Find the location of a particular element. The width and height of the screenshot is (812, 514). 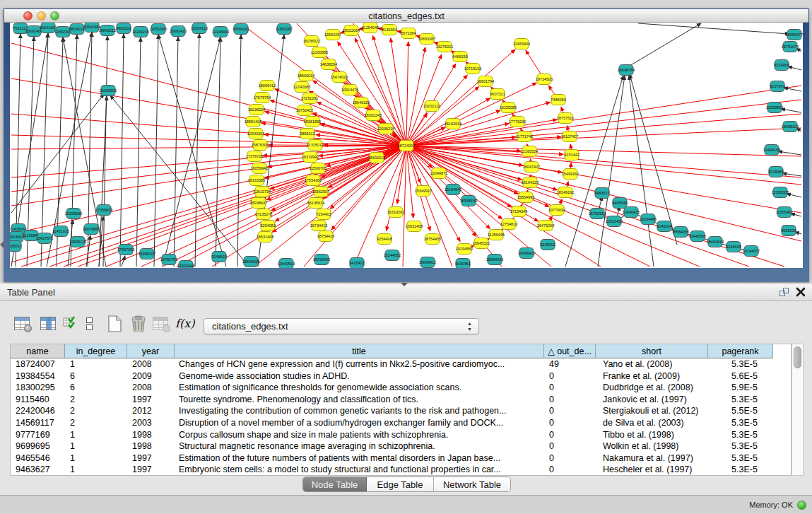

graph-node-label: 11451915 is located at coordinates (61, 231).